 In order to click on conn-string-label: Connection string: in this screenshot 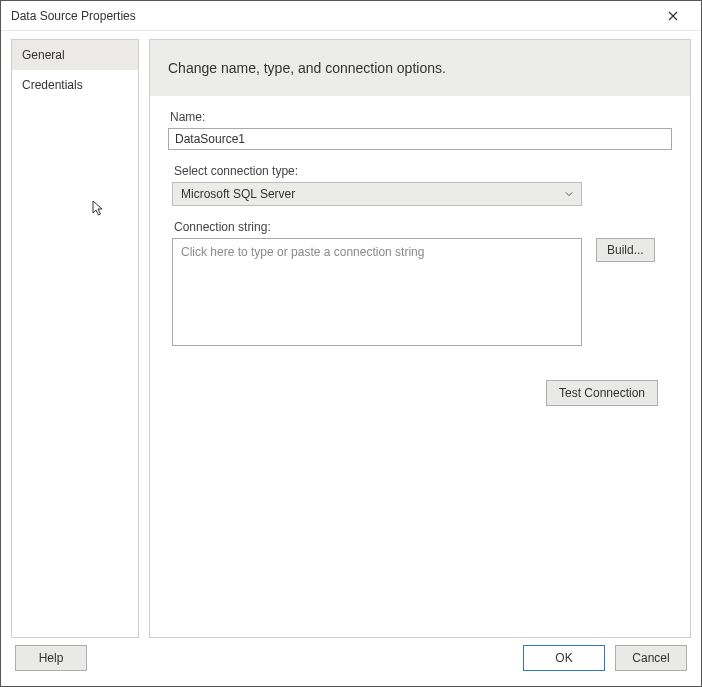, I will do `click(422, 227)`.